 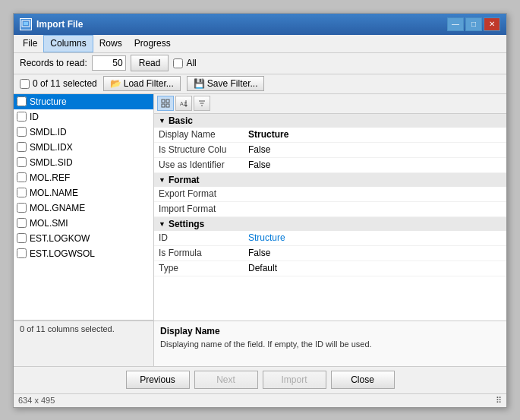 I want to click on all-checkbox, so click(x=178, y=64).